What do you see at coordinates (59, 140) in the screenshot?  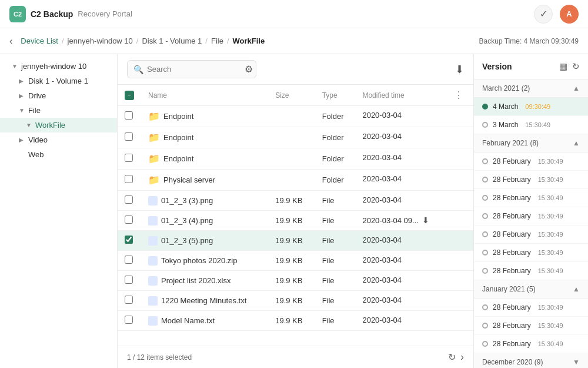 I see `sidebar-item-video: ▶ Video` at bounding box center [59, 140].